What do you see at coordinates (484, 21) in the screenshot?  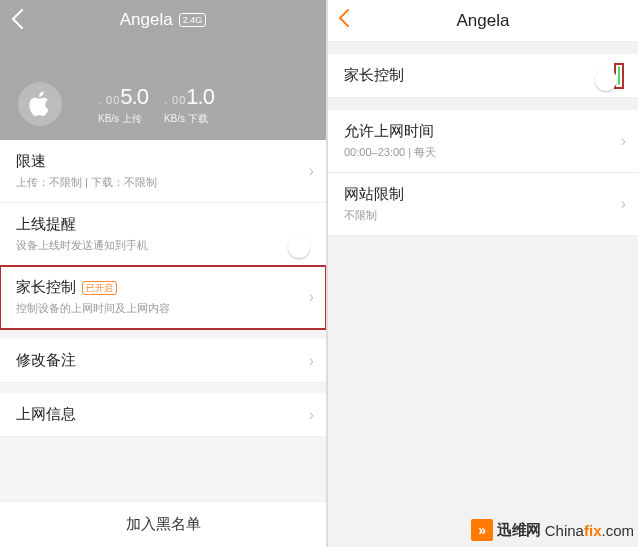 I see `header-title: Angela` at bounding box center [484, 21].